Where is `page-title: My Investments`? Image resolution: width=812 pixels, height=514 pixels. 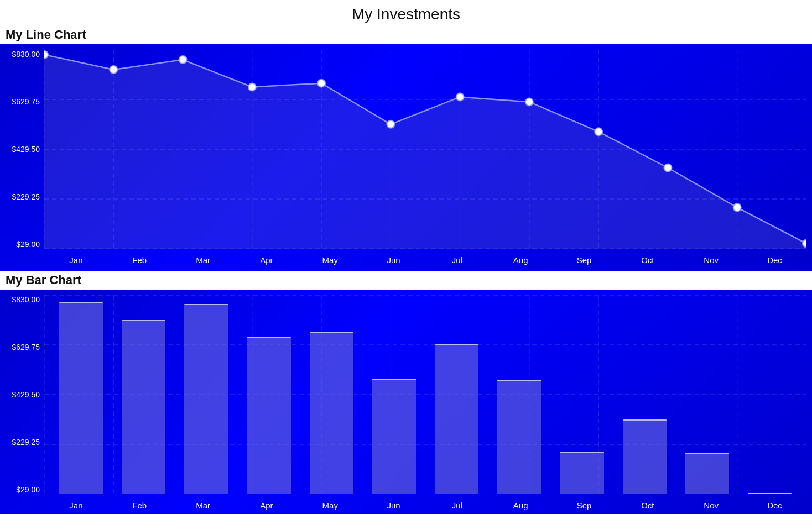
page-title: My Investments is located at coordinates (406, 13).